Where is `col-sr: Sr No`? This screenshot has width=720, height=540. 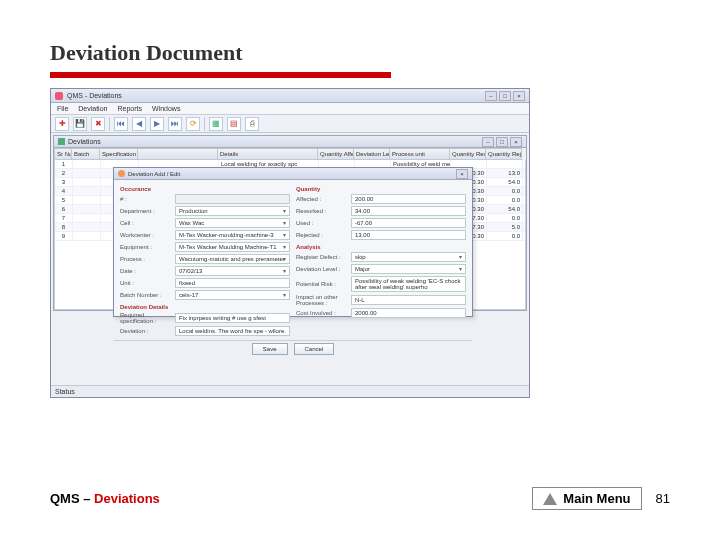 col-sr: Sr No is located at coordinates (63, 154).